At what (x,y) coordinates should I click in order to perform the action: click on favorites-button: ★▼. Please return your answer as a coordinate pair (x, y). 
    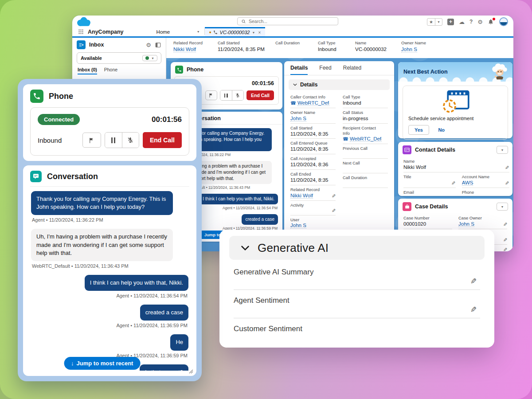
    Looking at the image, I should click on (434, 22).